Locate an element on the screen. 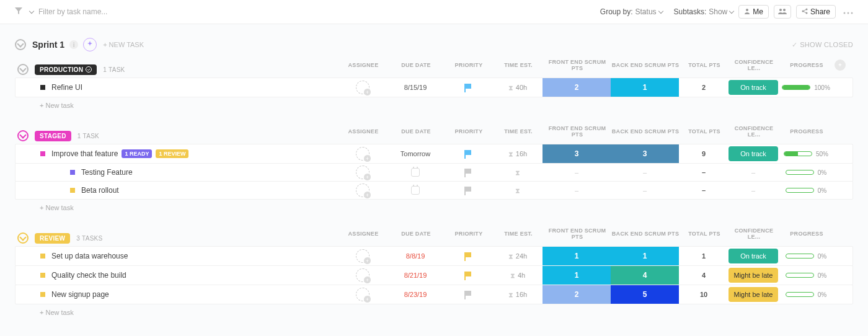 This screenshot has width=868, height=336. total-pts-value: 1 is located at coordinates (704, 256).